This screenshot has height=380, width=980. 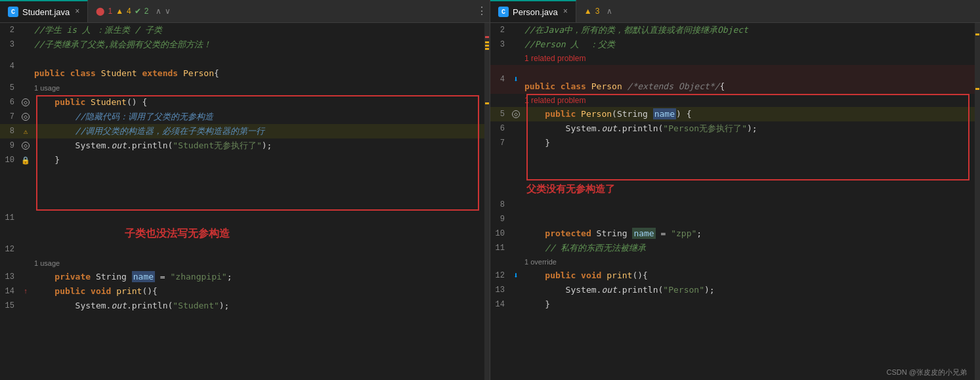 What do you see at coordinates (536, 143) in the screenshot?
I see `right-line-7-content: }` at bounding box center [536, 143].